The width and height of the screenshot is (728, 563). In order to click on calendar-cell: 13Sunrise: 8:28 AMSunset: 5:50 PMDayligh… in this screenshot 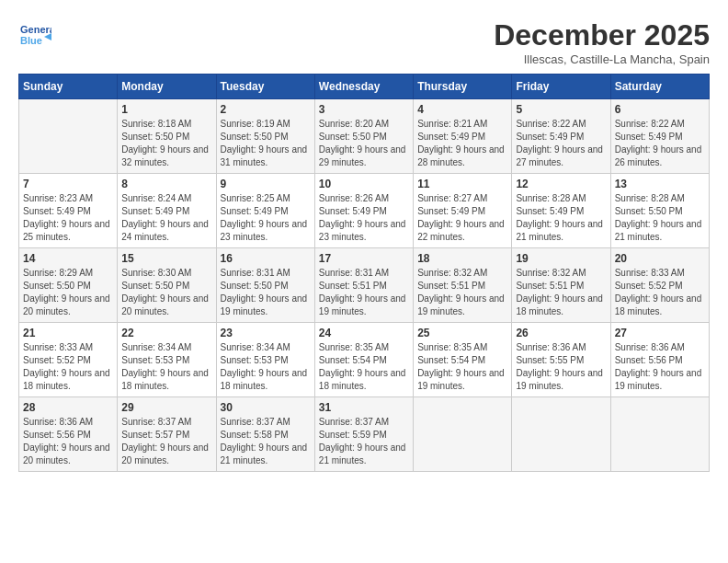, I will do `click(660, 212)`.